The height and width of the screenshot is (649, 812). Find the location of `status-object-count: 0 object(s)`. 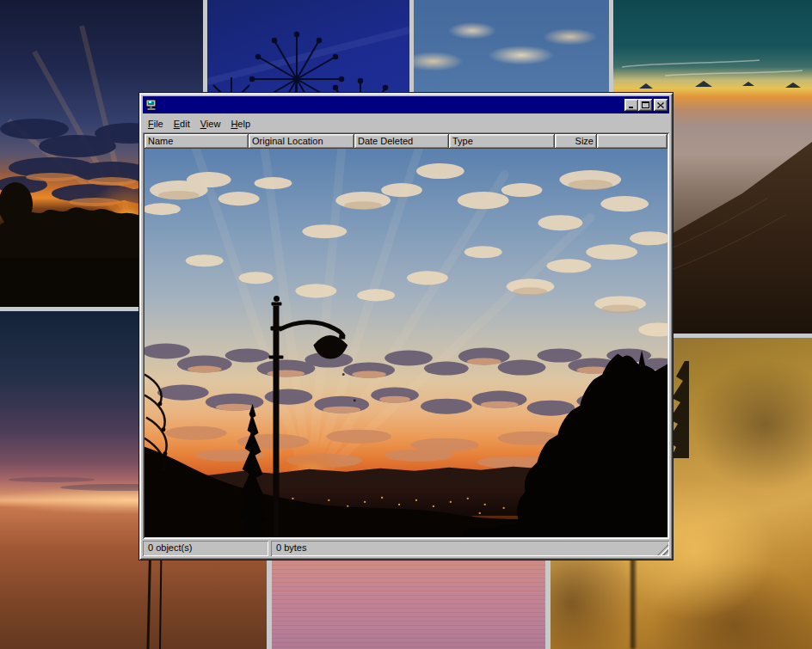

status-object-count: 0 object(s) is located at coordinates (206, 548).